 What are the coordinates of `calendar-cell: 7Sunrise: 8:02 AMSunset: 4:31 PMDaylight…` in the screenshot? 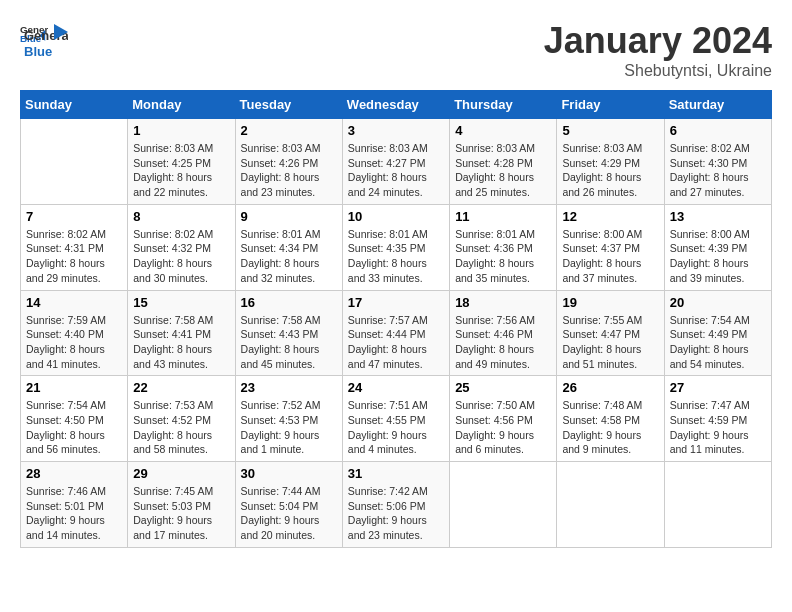 It's located at (74, 247).